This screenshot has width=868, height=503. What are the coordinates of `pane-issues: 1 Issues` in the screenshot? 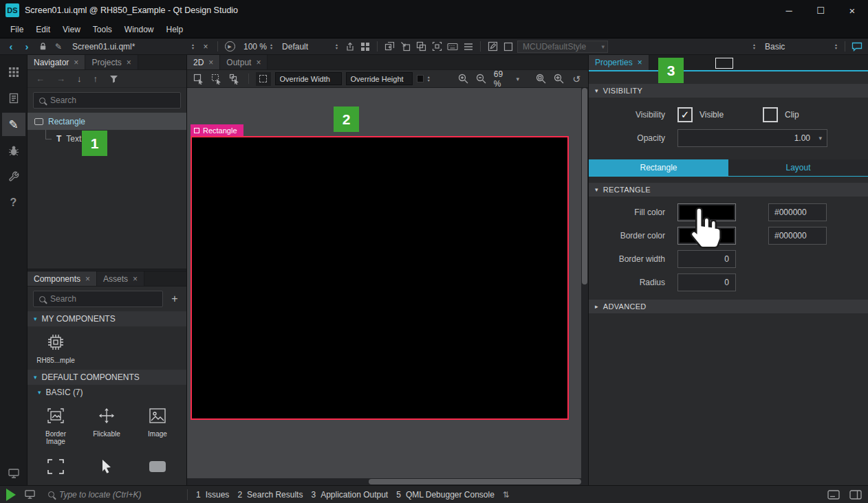 It's located at (213, 495).